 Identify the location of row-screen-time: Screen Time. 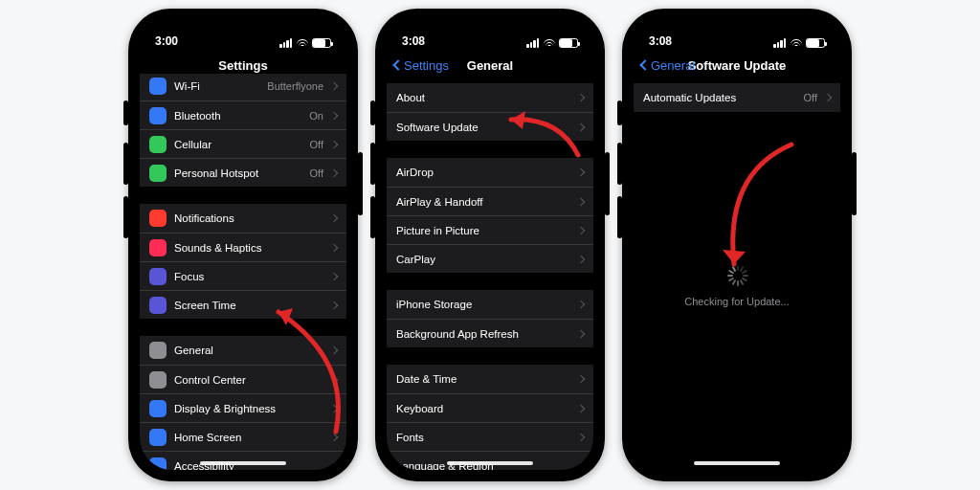
(243, 304).